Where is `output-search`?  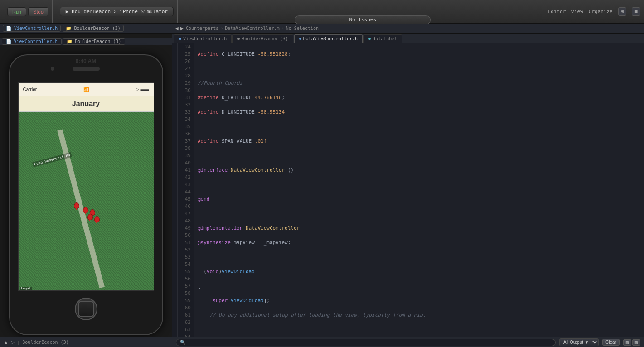
output-search is located at coordinates (366, 342).